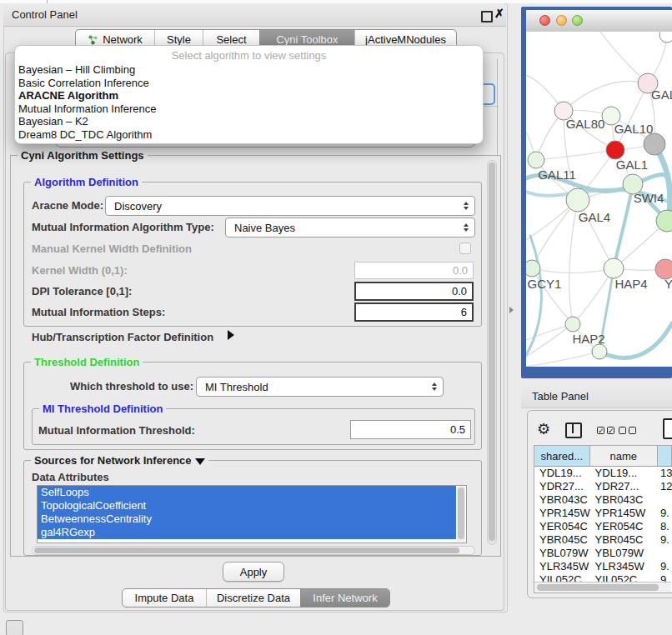 Image resolution: width=672 pixels, height=635 pixels. I want to click on network-node-label: HAP2, so click(589, 338).